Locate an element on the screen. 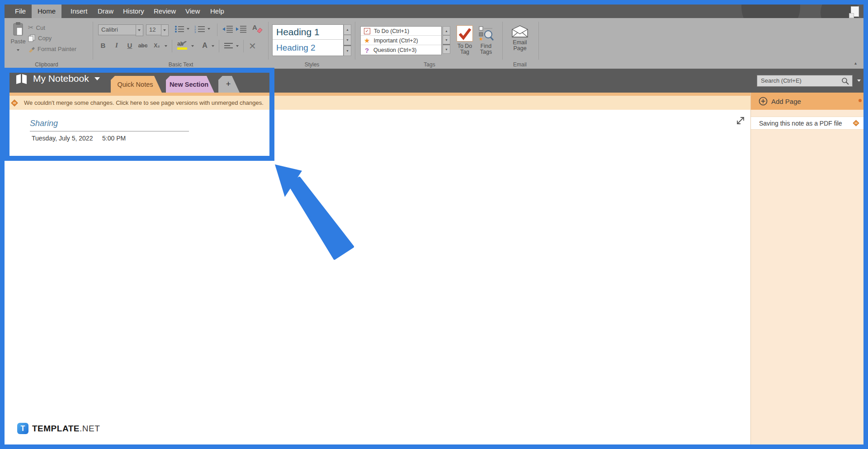 The height and width of the screenshot is (449, 868). styles-scroll-down: ▾ is located at coordinates (347, 40).